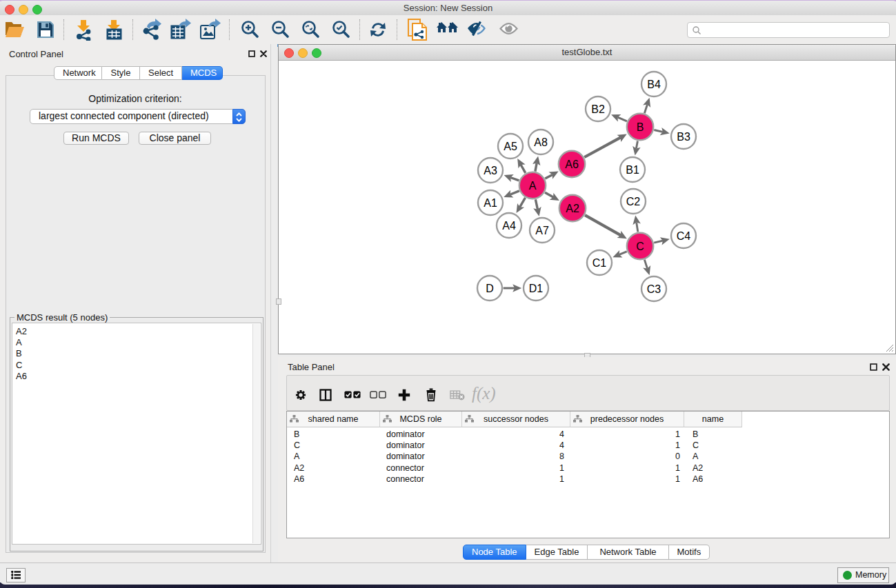 This screenshot has height=588, width=896. Describe the element at coordinates (532, 186) in the screenshot. I see `svg-text: A` at that location.